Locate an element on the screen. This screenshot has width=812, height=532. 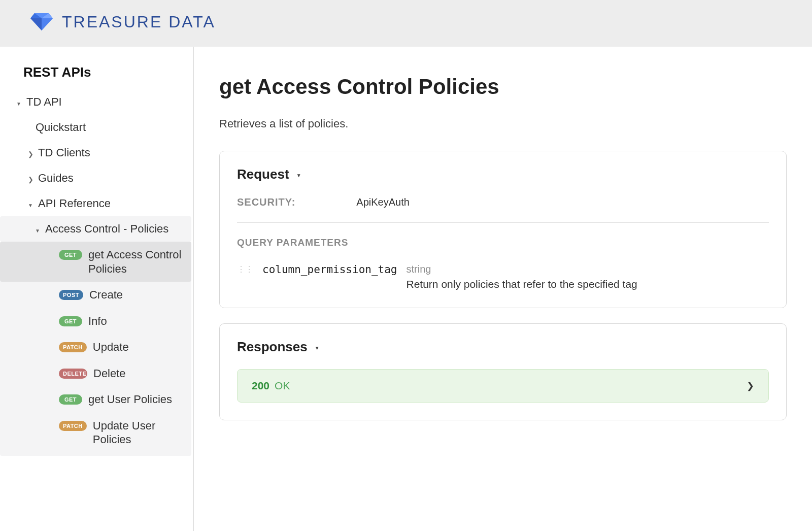
nav-access-control-policies: Access Control - Policies is located at coordinates (95, 229).